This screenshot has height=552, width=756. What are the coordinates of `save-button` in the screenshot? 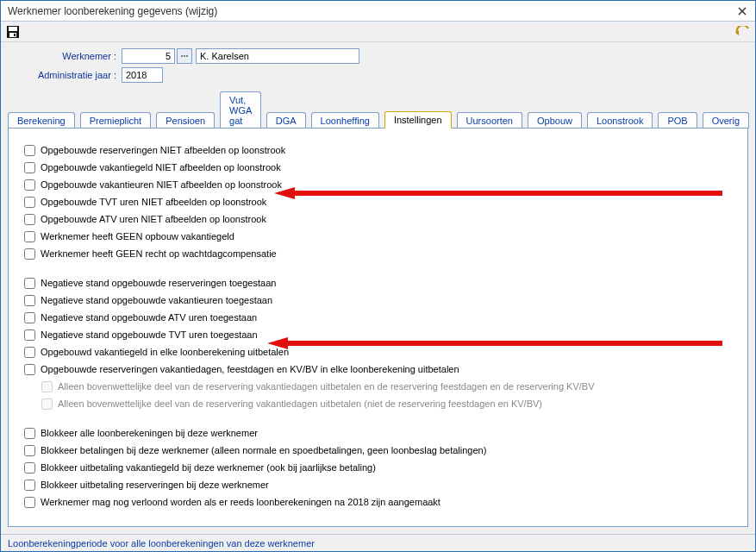 It's located at (13, 32).